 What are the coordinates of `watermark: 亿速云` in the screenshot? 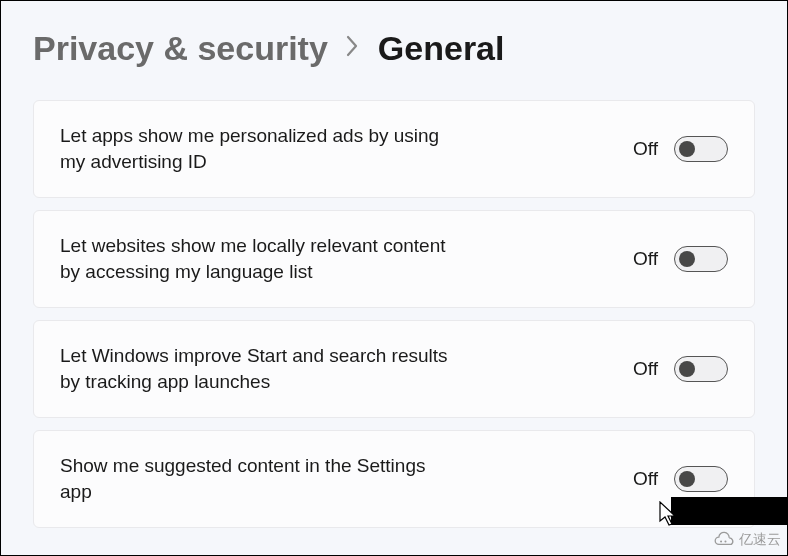 It's located at (747, 540).